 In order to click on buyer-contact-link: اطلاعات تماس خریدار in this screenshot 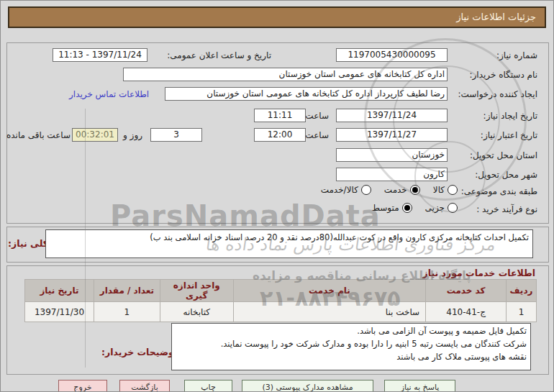, I will do `click(109, 94)`.